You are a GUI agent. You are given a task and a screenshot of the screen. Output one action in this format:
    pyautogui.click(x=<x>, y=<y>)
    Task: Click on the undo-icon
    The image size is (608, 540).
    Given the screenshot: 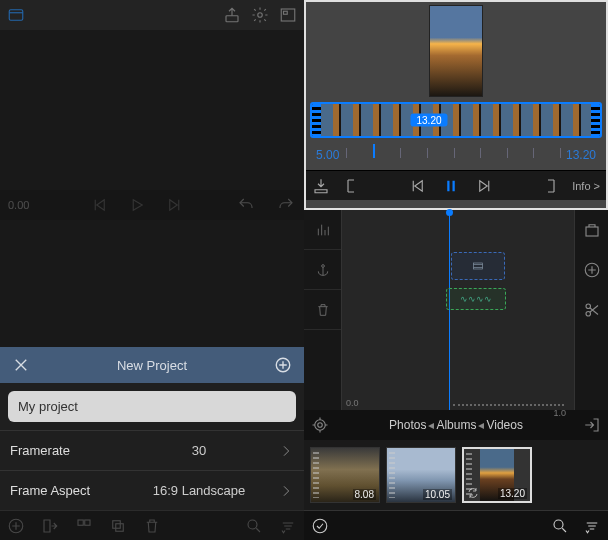 What is the action you would take?
    pyautogui.click(x=246, y=205)
    